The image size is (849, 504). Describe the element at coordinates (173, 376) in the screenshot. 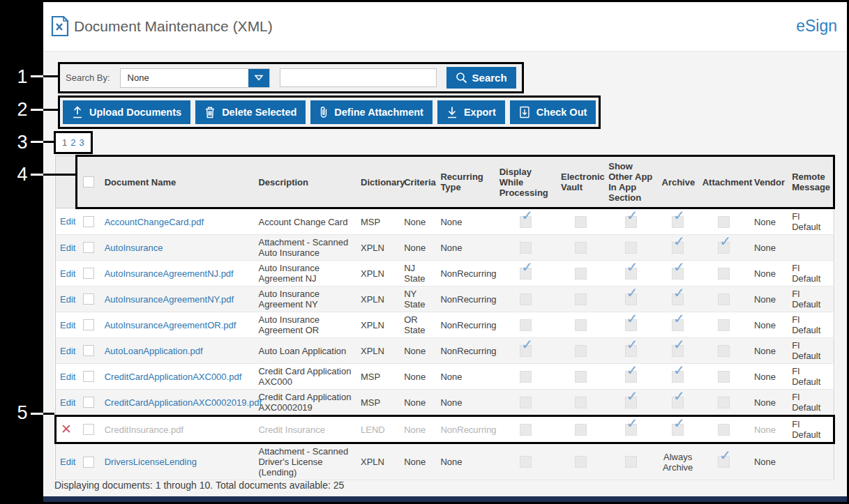

I see `document-name-link: CreditCardApplicationAXC000.pdf` at that location.